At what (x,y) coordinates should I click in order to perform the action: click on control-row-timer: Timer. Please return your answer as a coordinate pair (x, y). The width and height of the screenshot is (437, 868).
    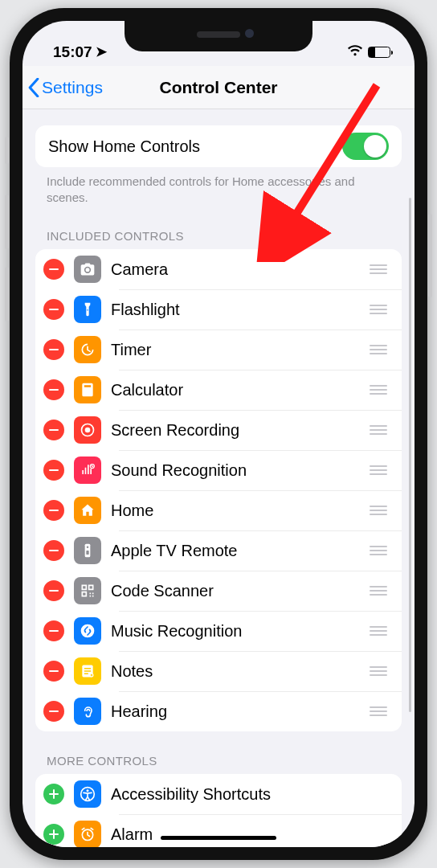
    Looking at the image, I should click on (218, 350).